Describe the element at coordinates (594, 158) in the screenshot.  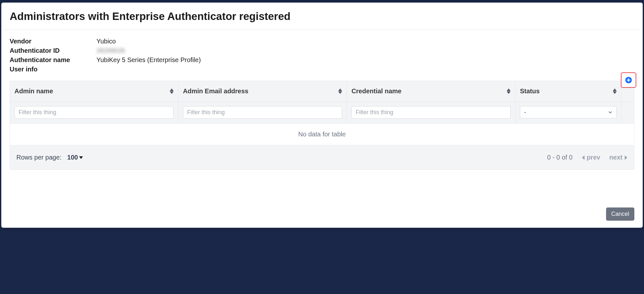
I see `prev-label: prev` at that location.